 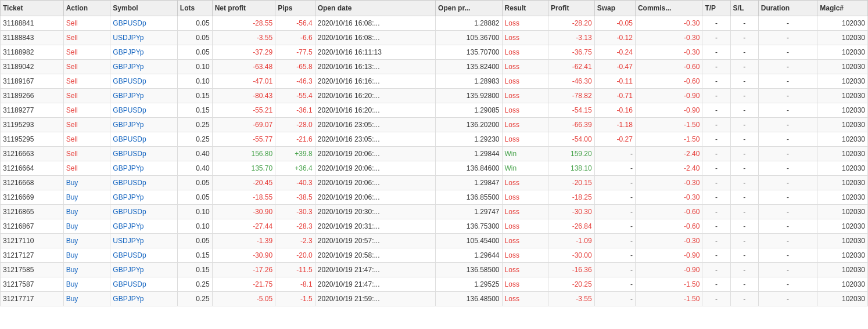 I want to click on cell-net-profit: -80.43, so click(x=244, y=96).